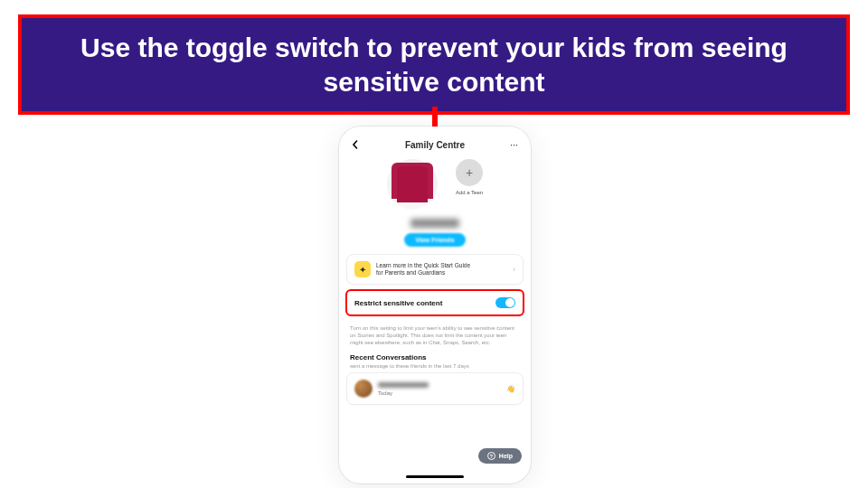 The height and width of the screenshot is (488, 868). Describe the element at coordinates (469, 173) in the screenshot. I see `plus-icon: +` at that location.